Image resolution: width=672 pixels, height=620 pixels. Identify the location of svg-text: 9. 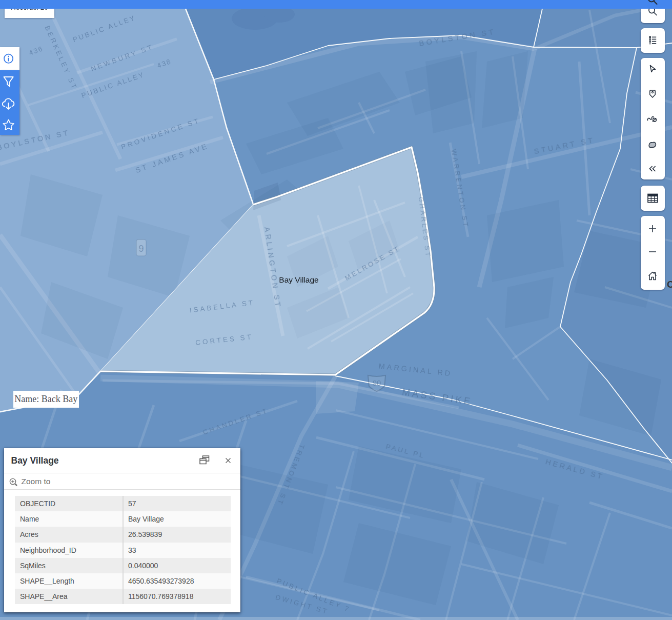
(141, 249).